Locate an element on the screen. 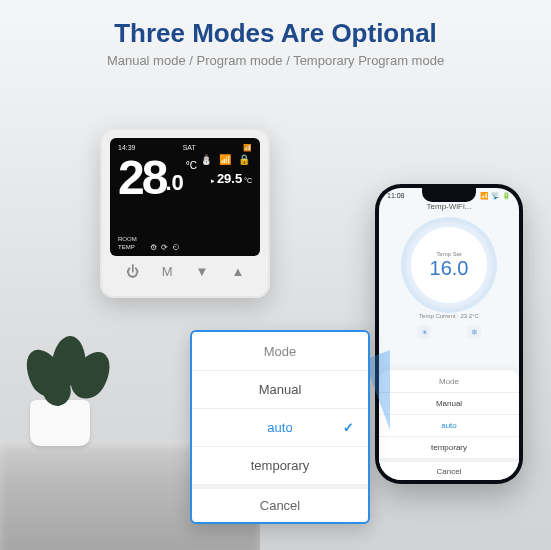  phone-device: 11:08 📶 📡 🔋 Temp-WiFi... Temp Set 16.0 T… is located at coordinates (449, 334).